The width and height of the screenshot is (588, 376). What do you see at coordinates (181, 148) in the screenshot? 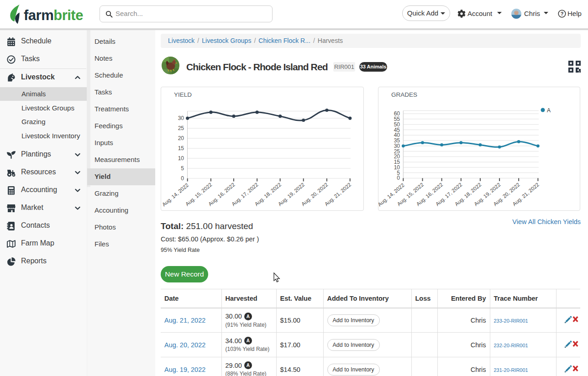
I see `svg-text: 15` at bounding box center [181, 148].